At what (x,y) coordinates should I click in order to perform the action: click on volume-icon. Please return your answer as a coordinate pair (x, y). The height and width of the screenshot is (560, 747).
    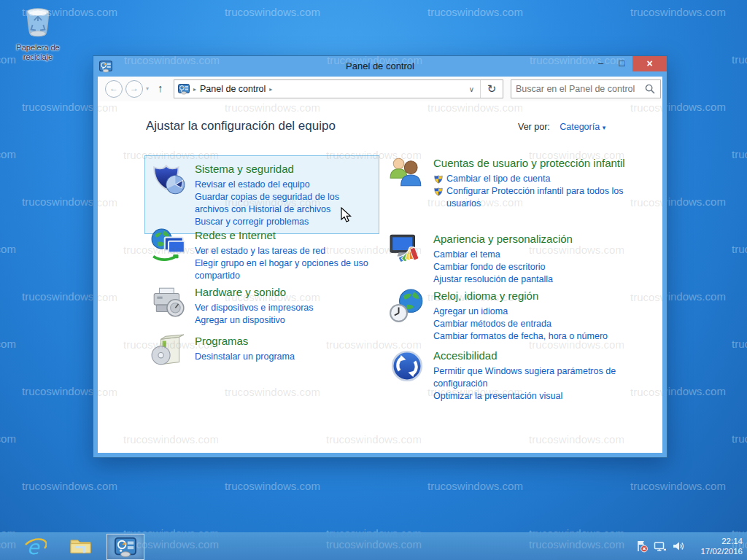
    Looking at the image, I should click on (678, 546).